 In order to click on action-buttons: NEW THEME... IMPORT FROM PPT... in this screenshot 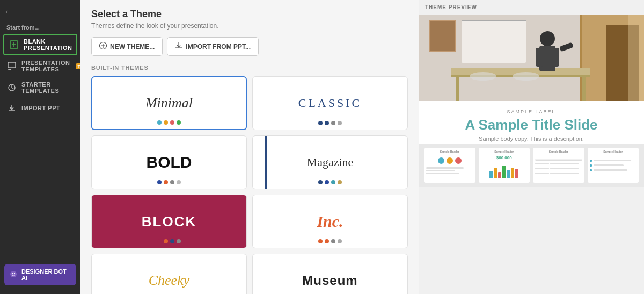, I will do `click(250, 46)`.